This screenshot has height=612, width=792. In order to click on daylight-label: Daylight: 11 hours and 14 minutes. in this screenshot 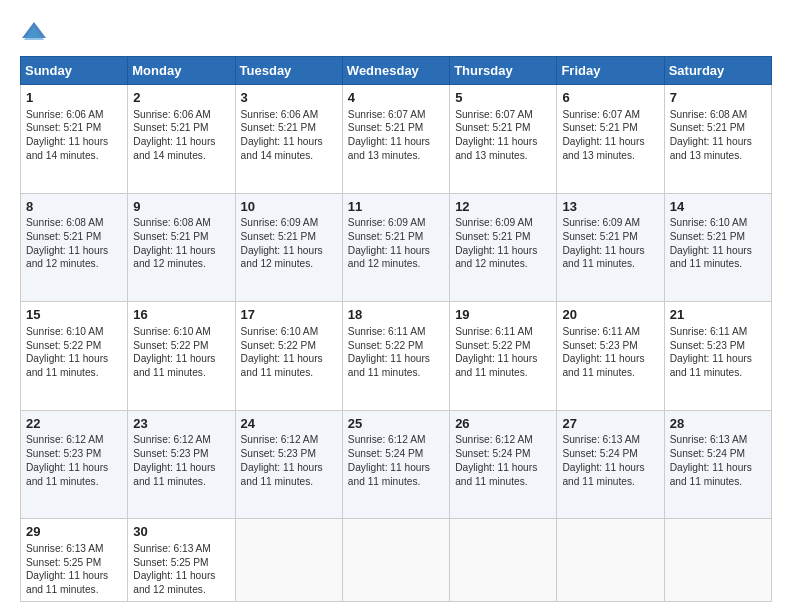, I will do `click(282, 148)`.